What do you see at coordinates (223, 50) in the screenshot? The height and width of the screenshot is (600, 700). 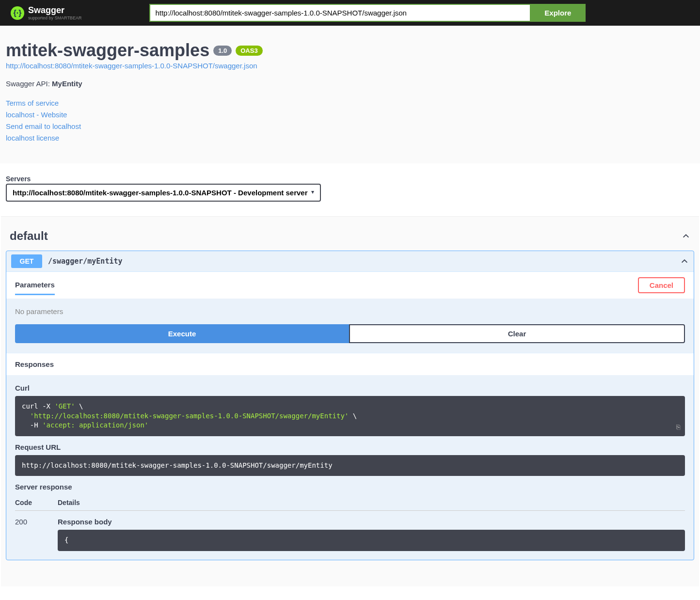 I see `version-badge: 1.0` at bounding box center [223, 50].